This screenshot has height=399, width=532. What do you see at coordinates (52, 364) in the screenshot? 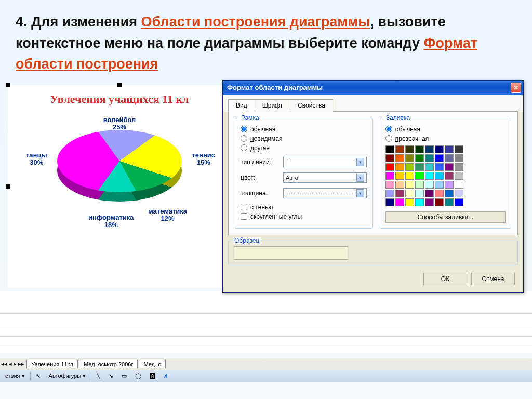
I see `sheet-tab-1: Увлечения 11кл` at bounding box center [52, 364].